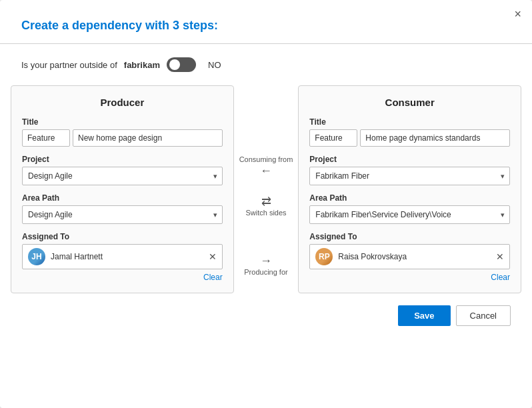  What do you see at coordinates (69, 65) in the screenshot?
I see `partner-label: Is your partner outside of` at bounding box center [69, 65].